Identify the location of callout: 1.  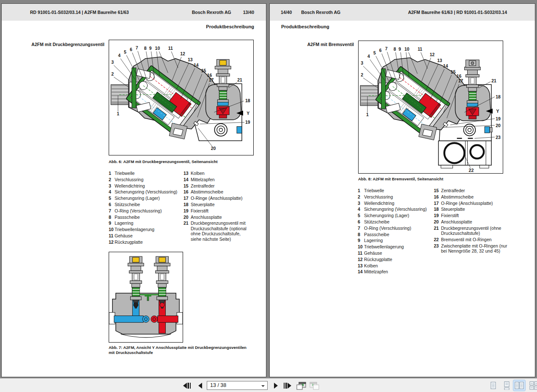
(367, 115).